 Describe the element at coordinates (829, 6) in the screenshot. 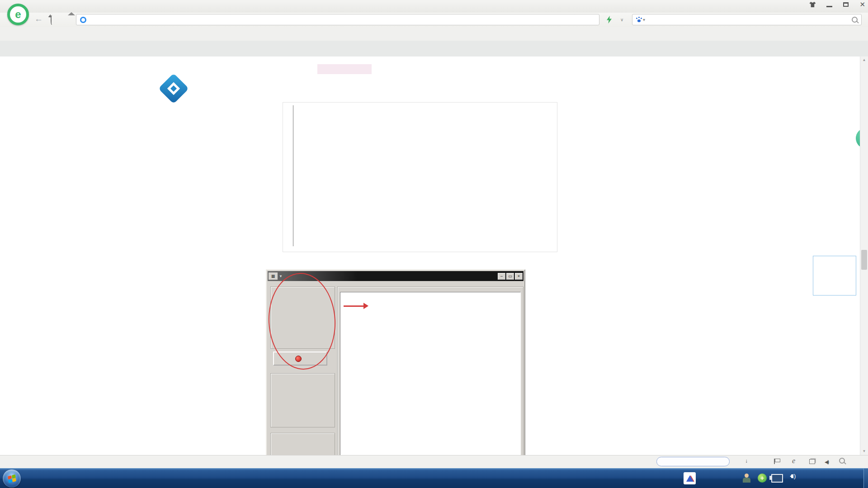

I see `minimize-button` at that location.